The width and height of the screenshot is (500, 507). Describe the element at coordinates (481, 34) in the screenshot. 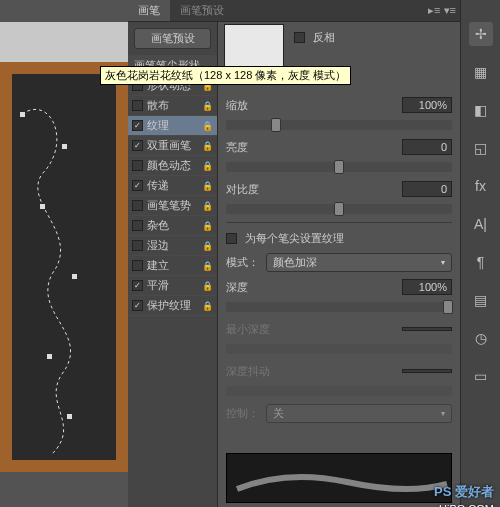

I see `brush-icon: ✢` at that location.